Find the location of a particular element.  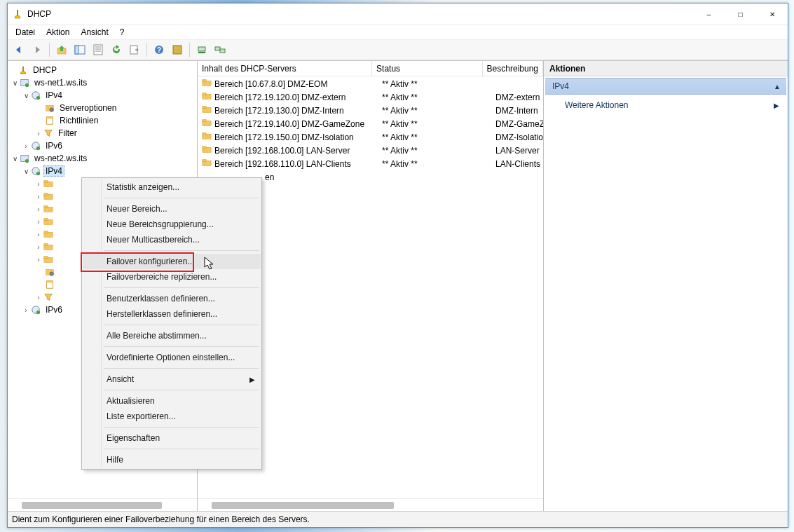

show-hide-tree-button is located at coordinates (80, 50).